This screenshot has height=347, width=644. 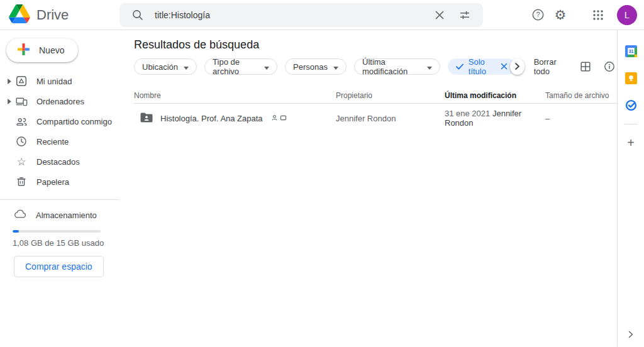 What do you see at coordinates (60, 101) in the screenshot?
I see `sidebar-item-computers: Ordenadores` at bounding box center [60, 101].